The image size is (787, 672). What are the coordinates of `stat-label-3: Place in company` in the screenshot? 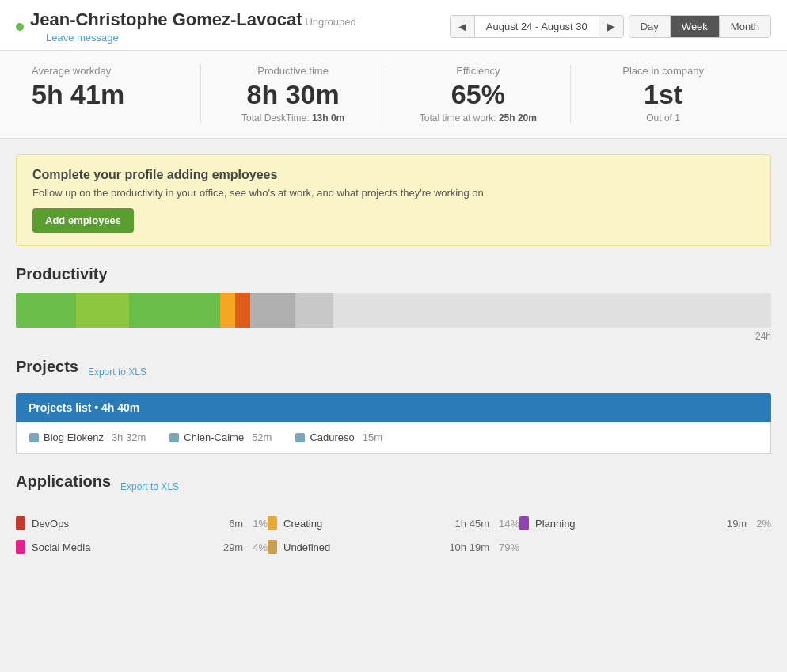 It's located at (663, 71).